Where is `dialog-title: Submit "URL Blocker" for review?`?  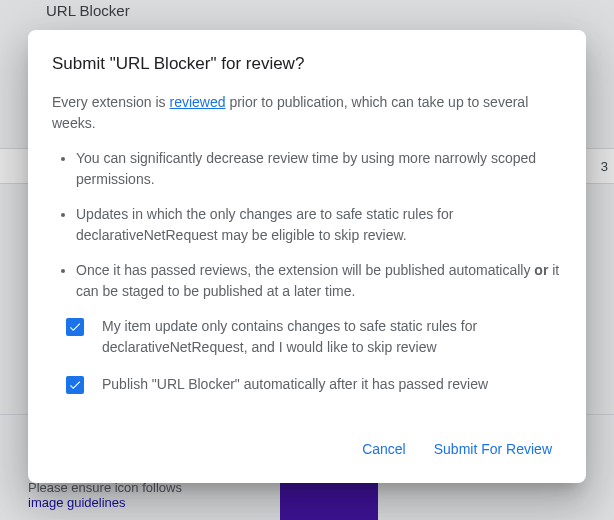 dialog-title: Submit "URL Blocker" for review? is located at coordinates (307, 64).